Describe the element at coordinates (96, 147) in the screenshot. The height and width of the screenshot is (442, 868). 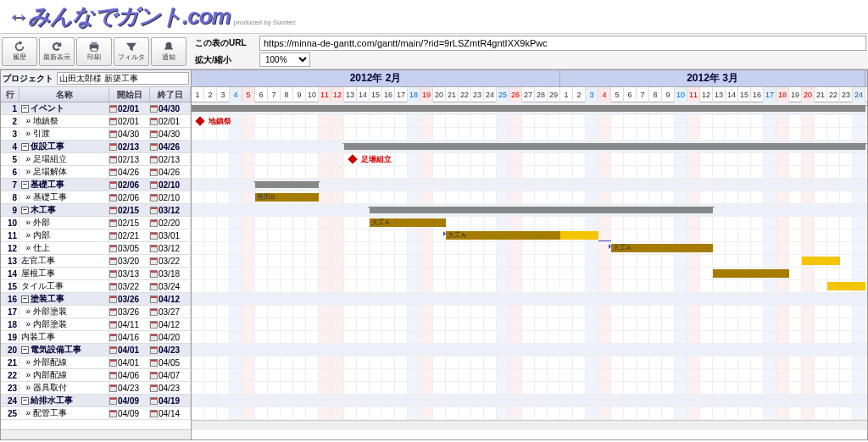
I see `task-row: 4 −仮設工事 02/13 04/26` at that location.